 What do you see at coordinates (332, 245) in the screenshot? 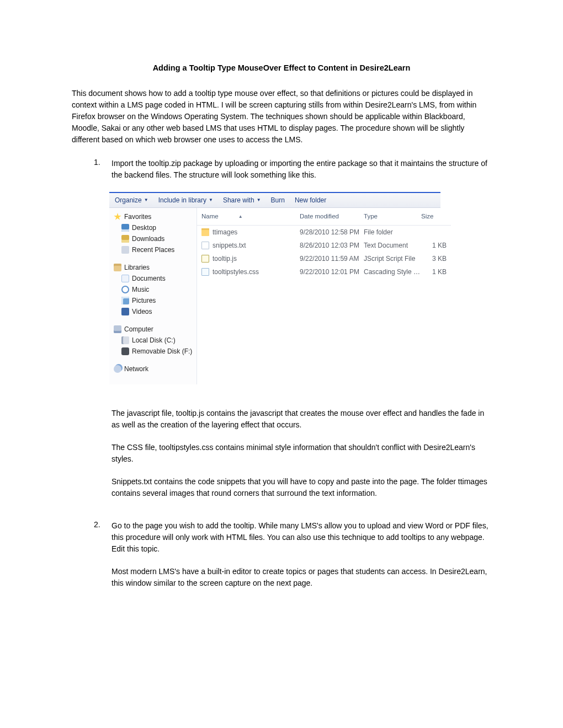
I see `cell-date: 8/26/2010 12:03 PM` at bounding box center [332, 245].